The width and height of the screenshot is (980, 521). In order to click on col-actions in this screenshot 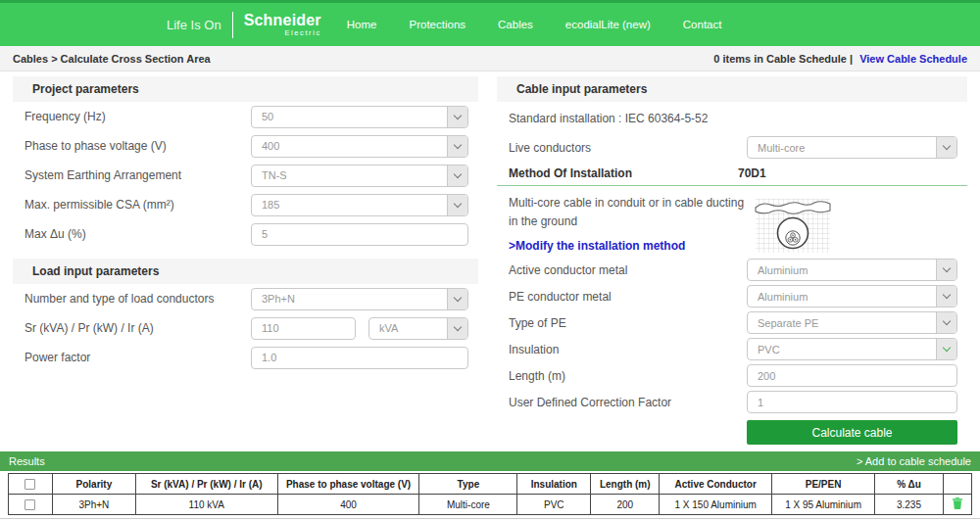, I will do `click(956, 484)`.